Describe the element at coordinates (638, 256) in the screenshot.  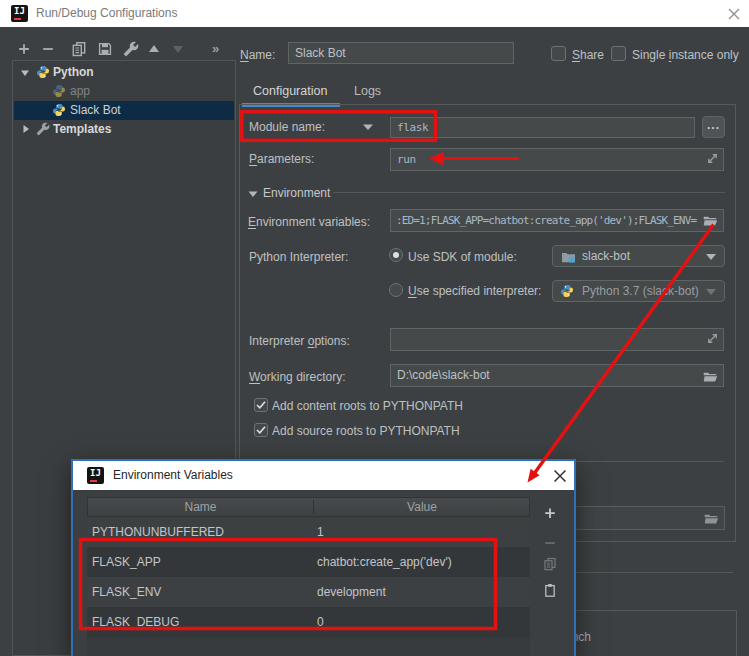
I see `sdk-module-combobox: slack-bot` at that location.